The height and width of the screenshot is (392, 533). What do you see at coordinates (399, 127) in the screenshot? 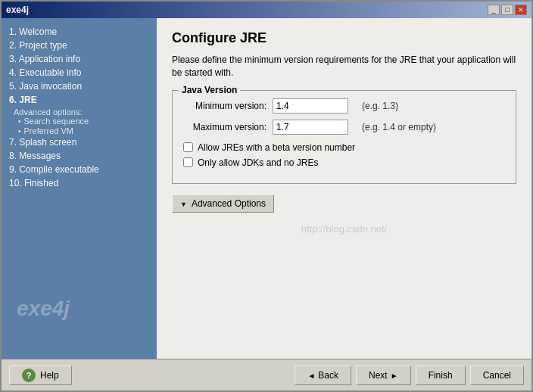
I see `max-version-hint: (e.g. 1.4 or empty)` at bounding box center [399, 127].